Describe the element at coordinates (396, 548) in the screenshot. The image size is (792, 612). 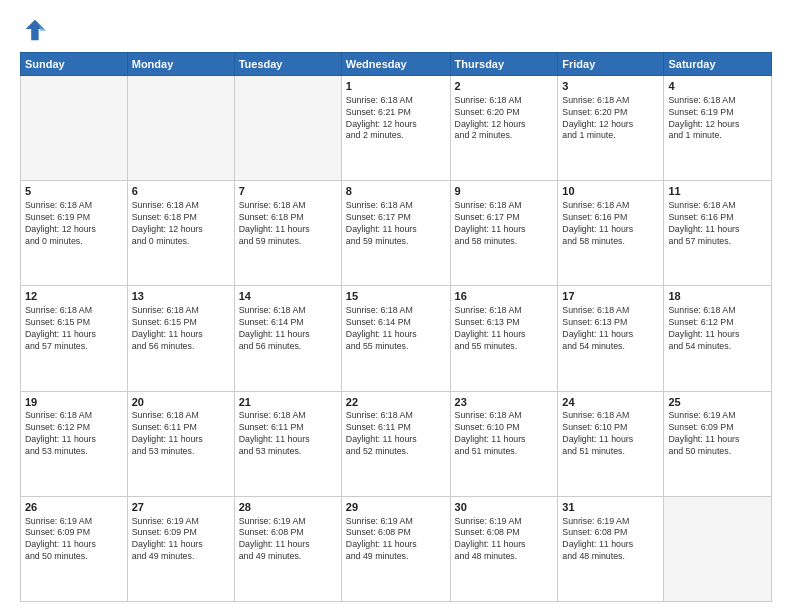
I see `calendar-cell: 29Sunrise: 6:19 AM Sunset: 6:08 PM Dayli…` at that location.